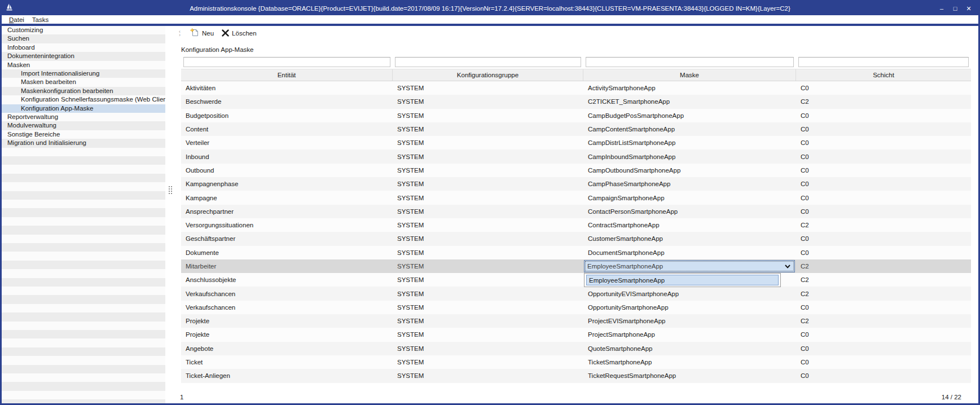 The image size is (980, 405). I want to click on cell-maske: CampPhaseSmartphoneApp, so click(689, 184).